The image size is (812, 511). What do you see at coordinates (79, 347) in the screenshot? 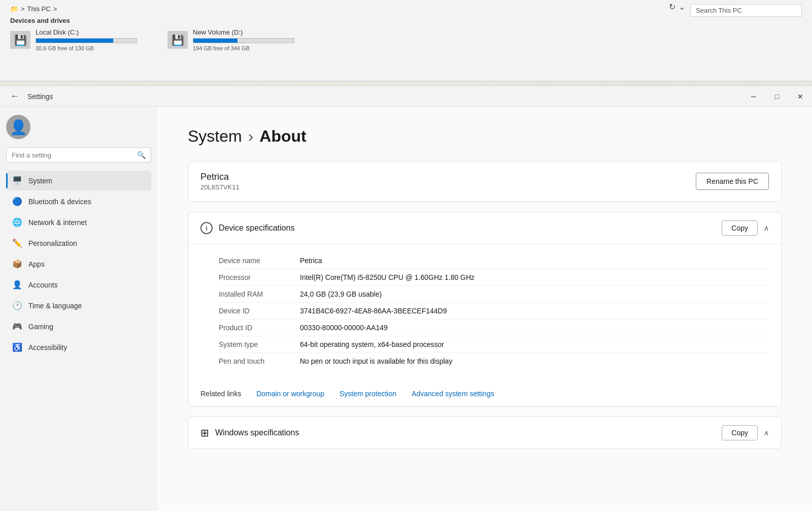
I see `sidebar-item-accessibility: ♿ Accessibility` at bounding box center [79, 347].